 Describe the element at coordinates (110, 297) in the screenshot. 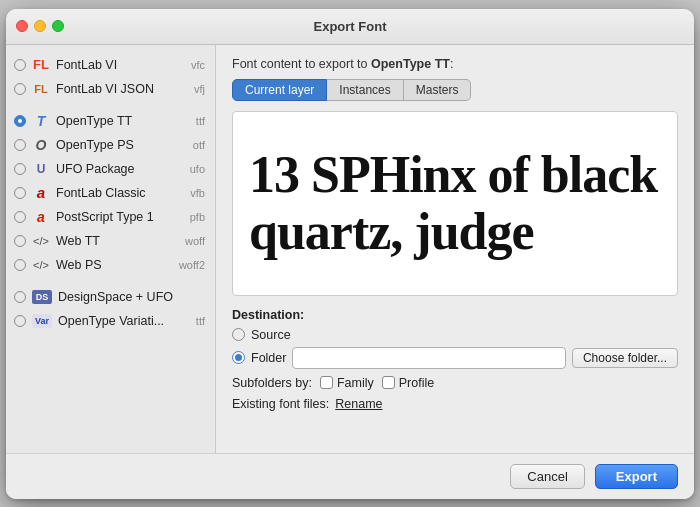

I see `sidebar-item-designspace-ufo: DS DesignSpace + UFO` at that location.